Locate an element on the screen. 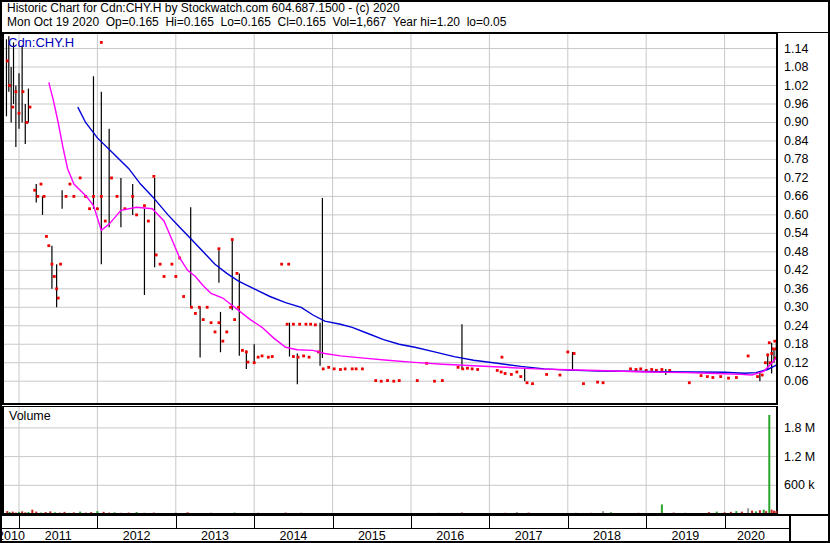 Image resolution: width=830 pixels, height=543 pixels. year-tick-row is located at coordinates (396, 522).